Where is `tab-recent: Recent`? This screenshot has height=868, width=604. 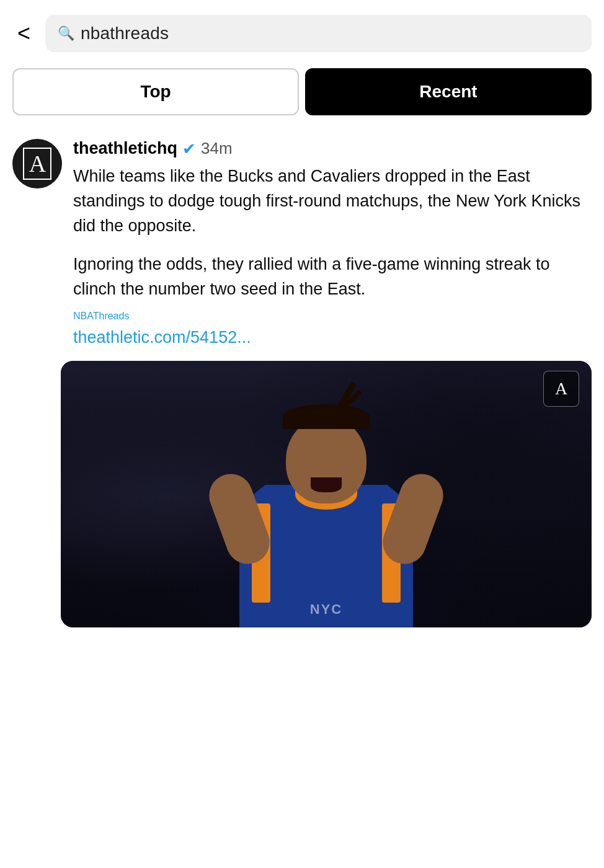 tab-recent: Recent is located at coordinates (448, 92).